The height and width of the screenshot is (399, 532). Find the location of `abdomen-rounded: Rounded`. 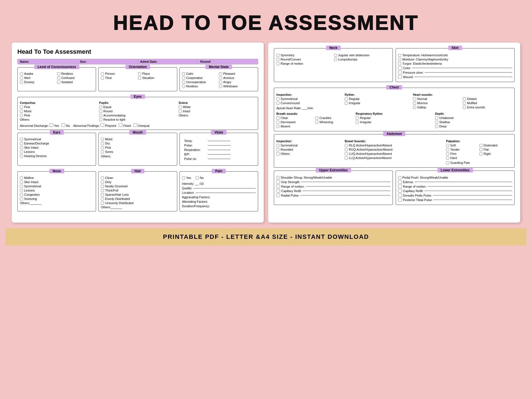

abdomen-rounded: Rounded is located at coordinates (309, 150).